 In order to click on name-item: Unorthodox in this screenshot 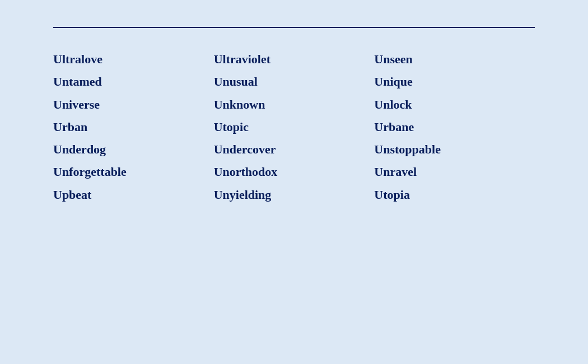, I will do `click(295, 172)`.